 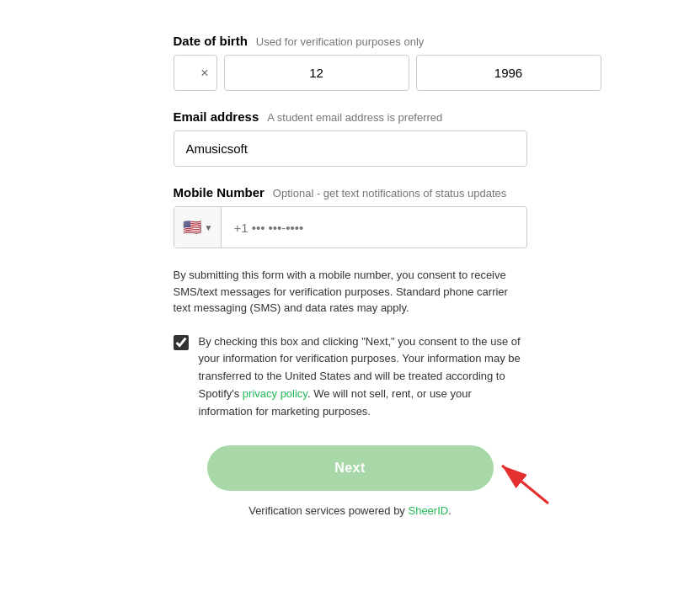 I want to click on sms-consent-text: By submitting this form with a mobile nu…, so click(x=350, y=291).